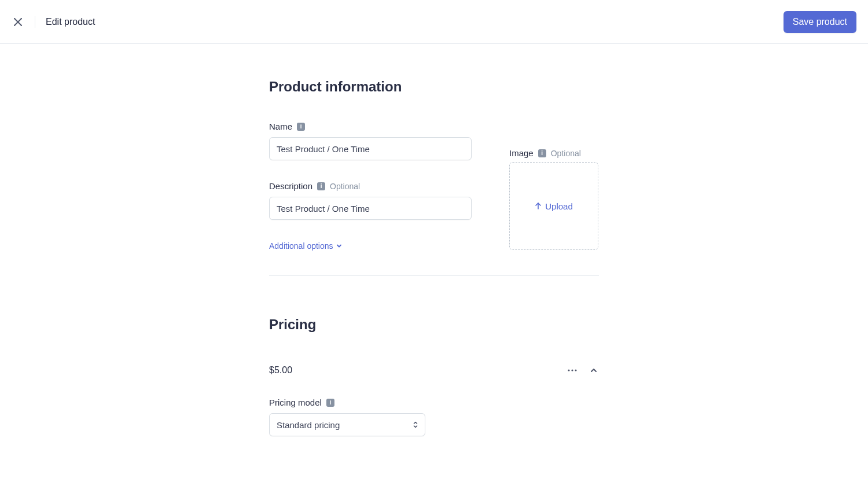 This screenshot has width=868, height=482. What do you see at coordinates (339, 246) in the screenshot?
I see `chevron-down-icon` at bounding box center [339, 246].